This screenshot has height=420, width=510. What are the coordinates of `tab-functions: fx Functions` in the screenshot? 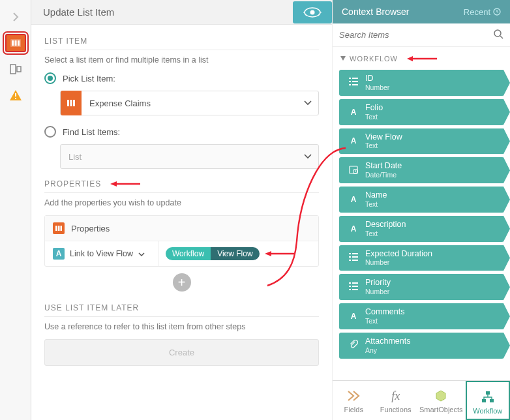 It's located at (395, 400).